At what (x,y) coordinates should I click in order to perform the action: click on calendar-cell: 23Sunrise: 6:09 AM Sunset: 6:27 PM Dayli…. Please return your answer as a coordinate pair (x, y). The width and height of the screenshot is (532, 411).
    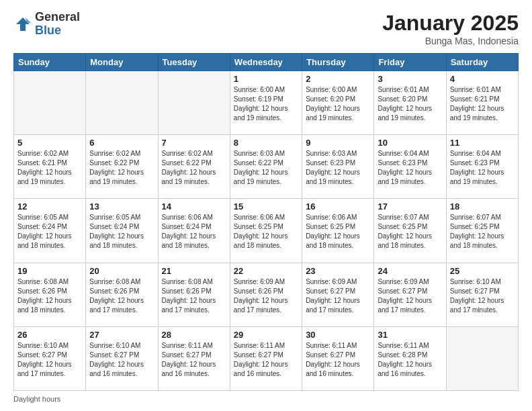
    Looking at the image, I should click on (339, 294).